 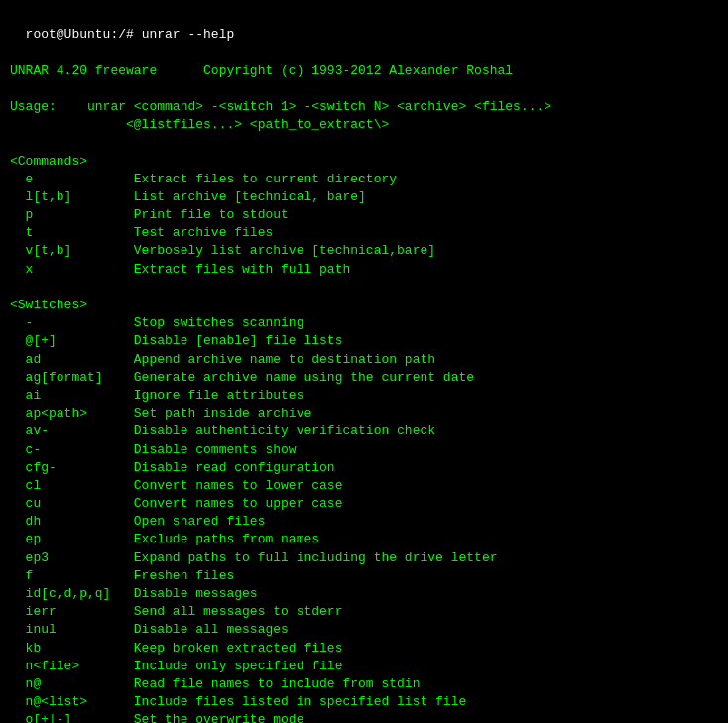 What do you see at coordinates (203, 179) in the screenshot?
I see `cmd-e: e Extract files to current directory` at bounding box center [203, 179].